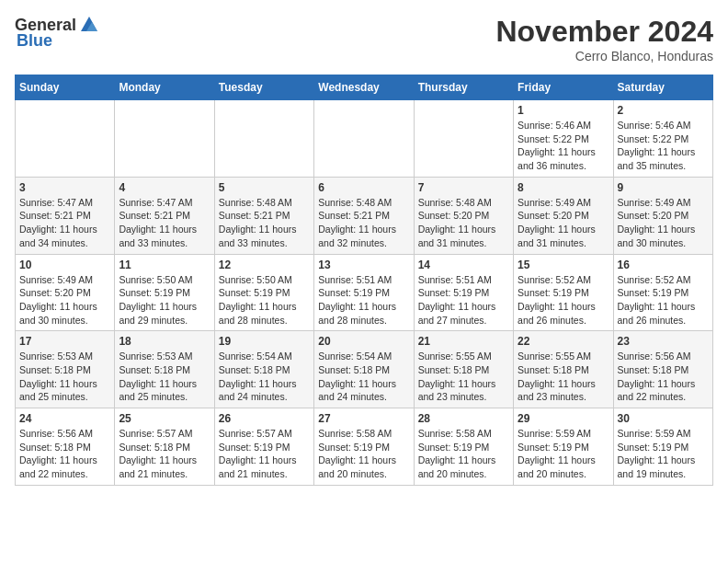 The image size is (728, 563). I want to click on day-info: Sunrise: 5:57 AM Sunset: 5:18 PM Dayligh…, so click(164, 454).